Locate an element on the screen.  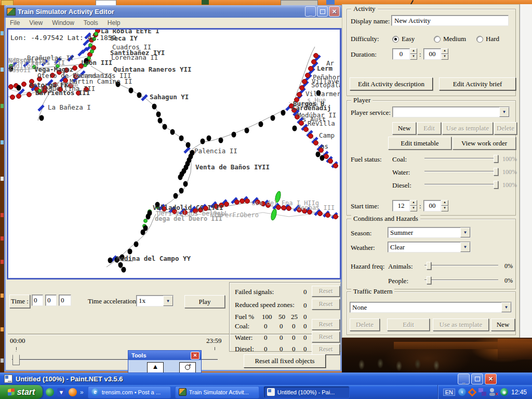
difficulty-medium-radio: Medium is located at coordinates (450, 39).